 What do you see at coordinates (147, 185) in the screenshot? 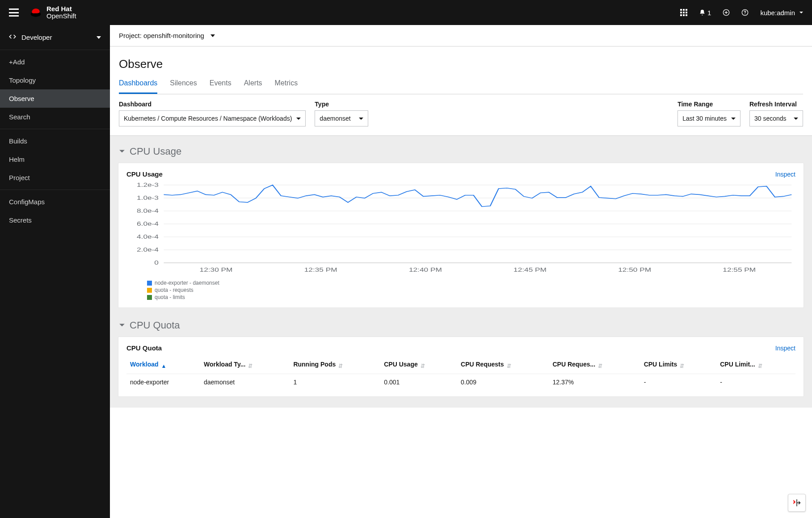
I see `svg-text: 1.2e-3` at bounding box center [147, 185].